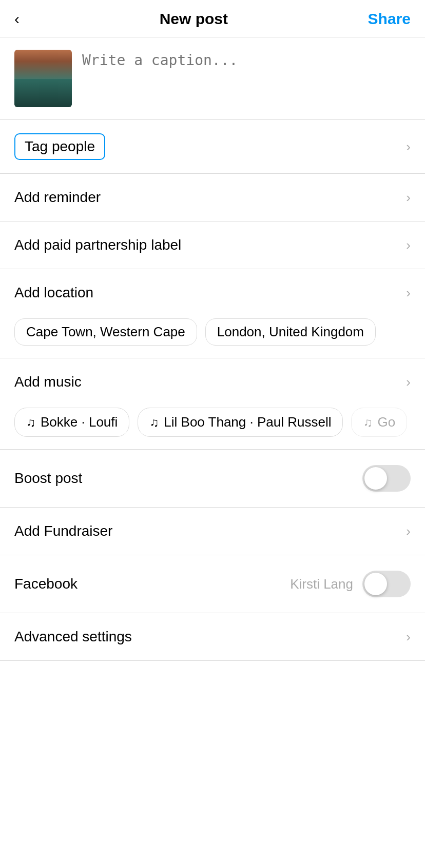  I want to click on post-thumbnail, so click(43, 78).